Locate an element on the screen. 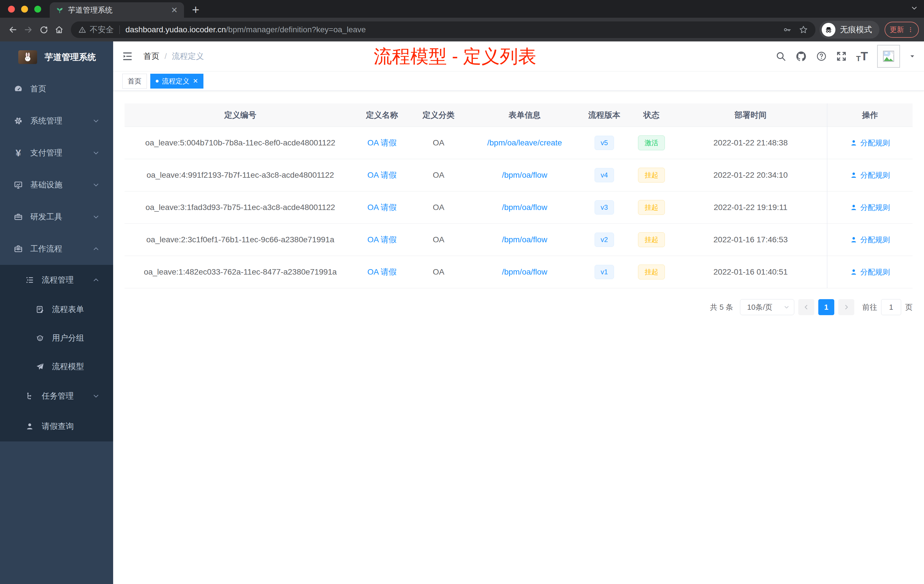 This screenshot has width=924, height=584. back-button is located at coordinates (13, 30).